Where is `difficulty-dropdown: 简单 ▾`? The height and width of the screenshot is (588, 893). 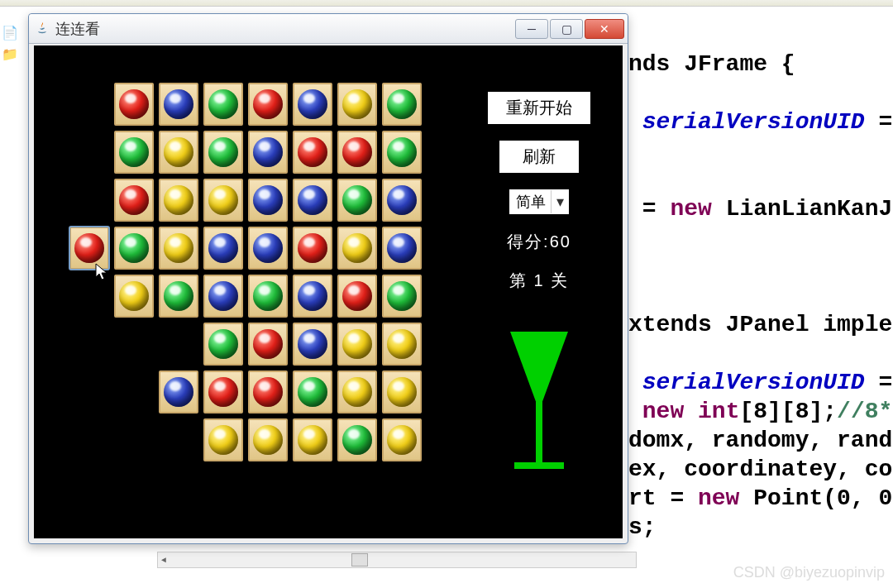
difficulty-dropdown: 简单 ▾ is located at coordinates (539, 202).